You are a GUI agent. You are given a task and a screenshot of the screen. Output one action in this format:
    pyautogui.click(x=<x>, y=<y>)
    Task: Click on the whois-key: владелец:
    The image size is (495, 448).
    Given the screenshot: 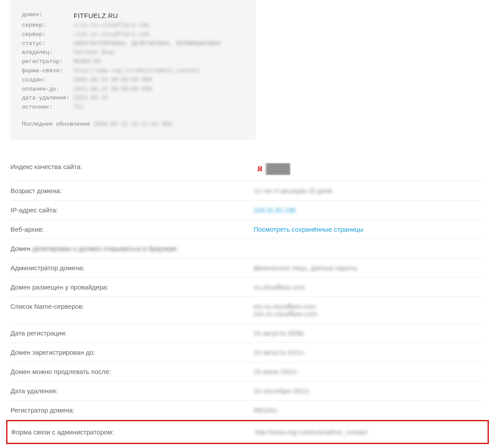 What is the action you would take?
    pyautogui.click(x=48, y=53)
    